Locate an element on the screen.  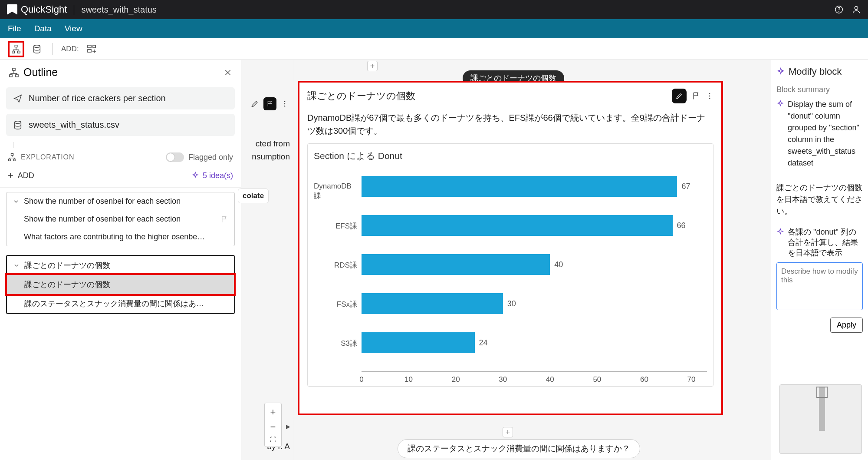
partial-text: cted from is located at coordinates (264, 144).